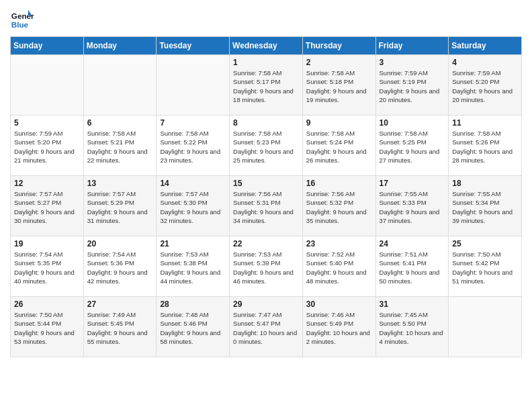 The image size is (532, 411). Describe the element at coordinates (266, 19) in the screenshot. I see `page-header: General Blue` at that location.